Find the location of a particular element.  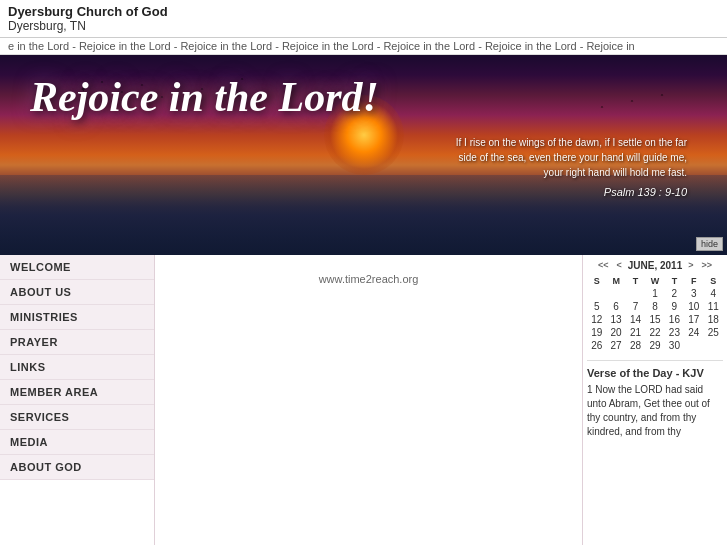

calendar-day: 28 is located at coordinates (636, 346).